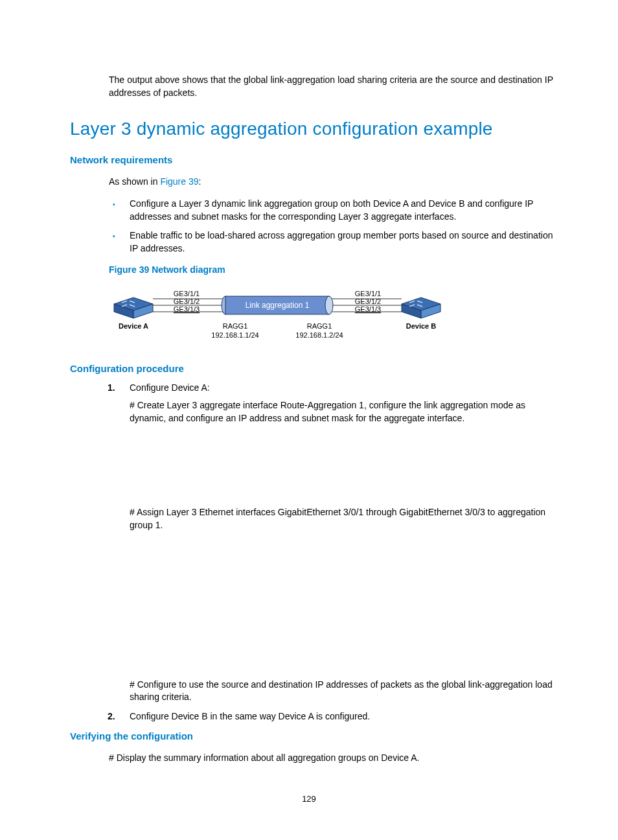  I want to click on lead-pre: As shown in, so click(135, 181).